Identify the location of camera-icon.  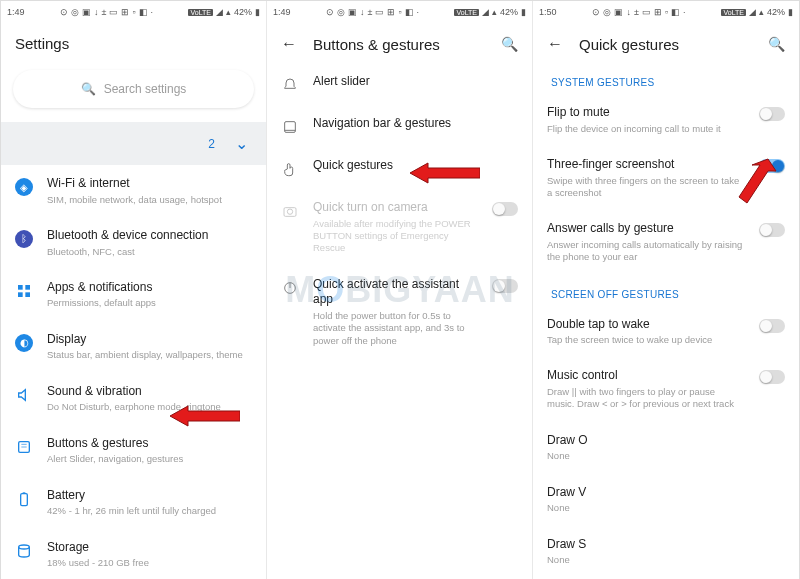
(290, 211).